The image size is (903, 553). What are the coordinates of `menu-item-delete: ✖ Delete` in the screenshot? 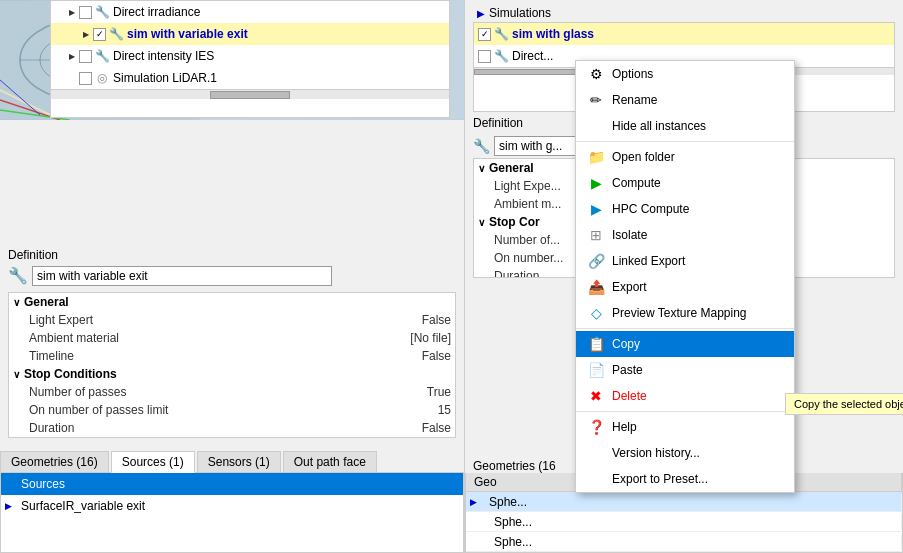 It's located at (685, 396).